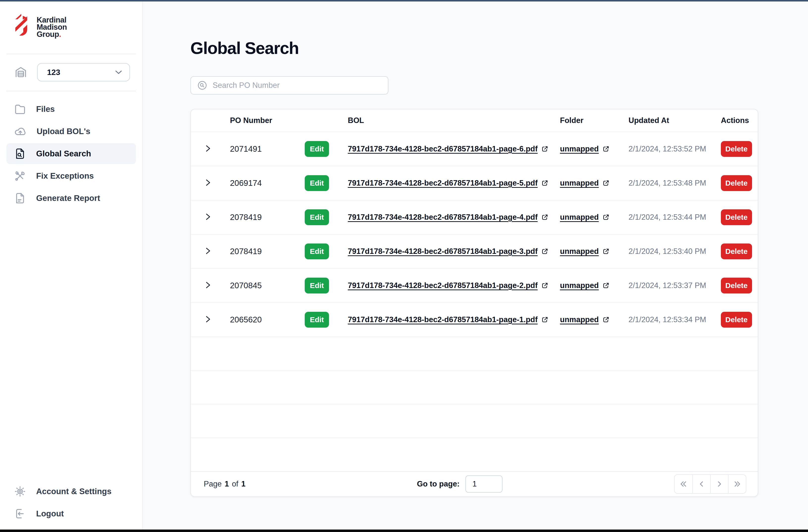 Image resolution: width=808 pixels, height=532 pixels. Describe the element at coordinates (737, 484) in the screenshot. I see `last-page-button` at that location.